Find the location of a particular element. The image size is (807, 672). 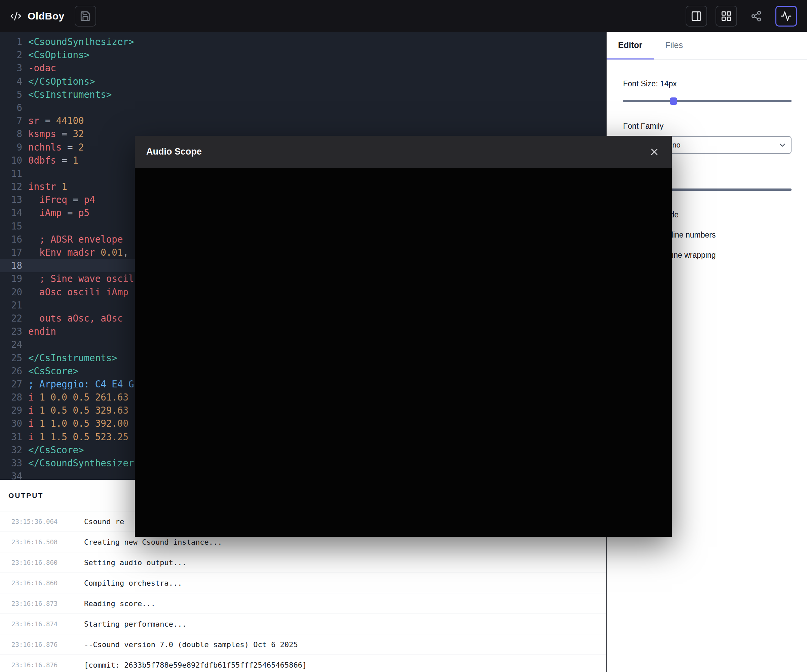

code-text: <CsScore> is located at coordinates (50, 371).